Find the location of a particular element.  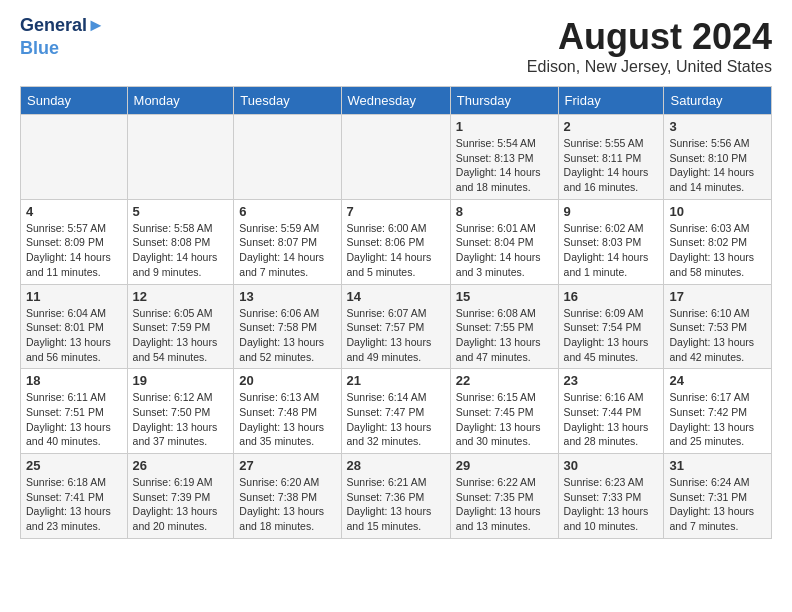

calendar-cell: 17Sunrise: 6:10 AMSunset: 7:53 PMDayligh… is located at coordinates (718, 326).